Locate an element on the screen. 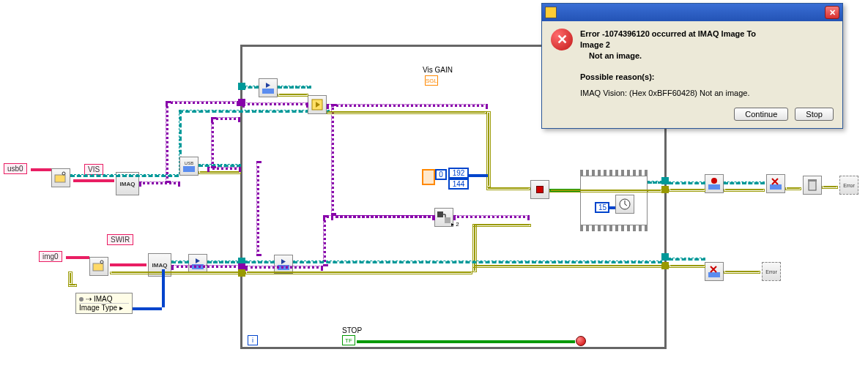  error-handler-swir: Error is located at coordinates (771, 271).